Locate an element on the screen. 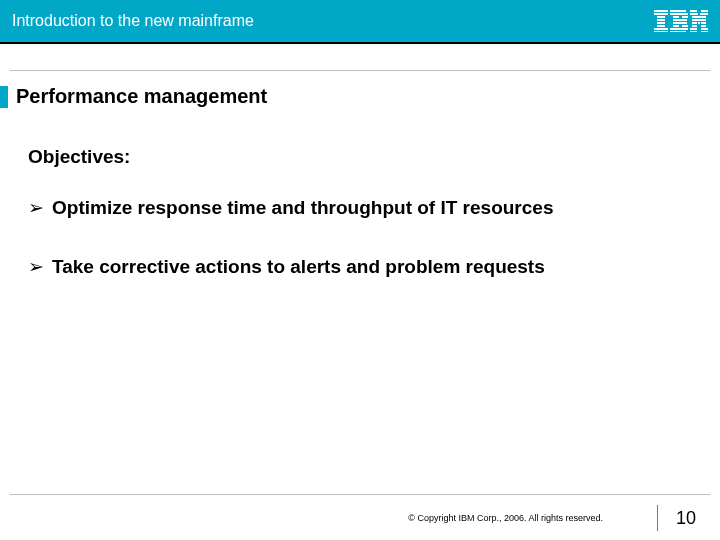  slide-title-row: Performance management is located at coordinates (360, 96).